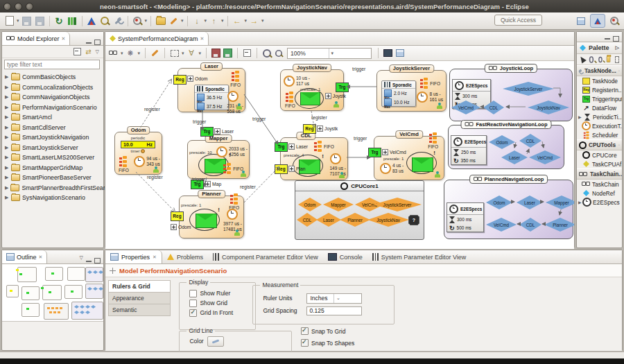 The width and height of the screenshot is (624, 364). What do you see at coordinates (399, 94) in the screenshot?
I see `sporadic-spec: Sporadic Min2.0 Hz Max10.0 Hz` at bounding box center [399, 94].